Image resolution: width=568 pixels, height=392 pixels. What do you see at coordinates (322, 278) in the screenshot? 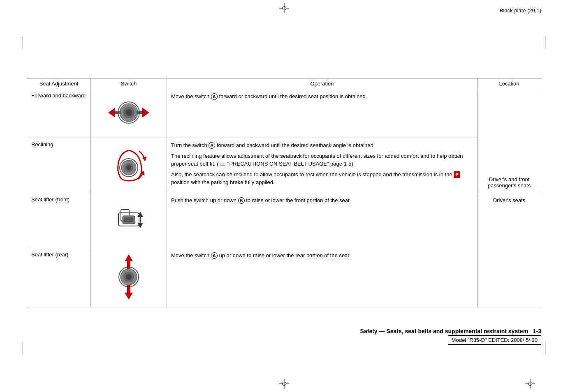
I see `operation-lifter-rear: Move the switch A up or down to raise or…` at bounding box center [322, 278].